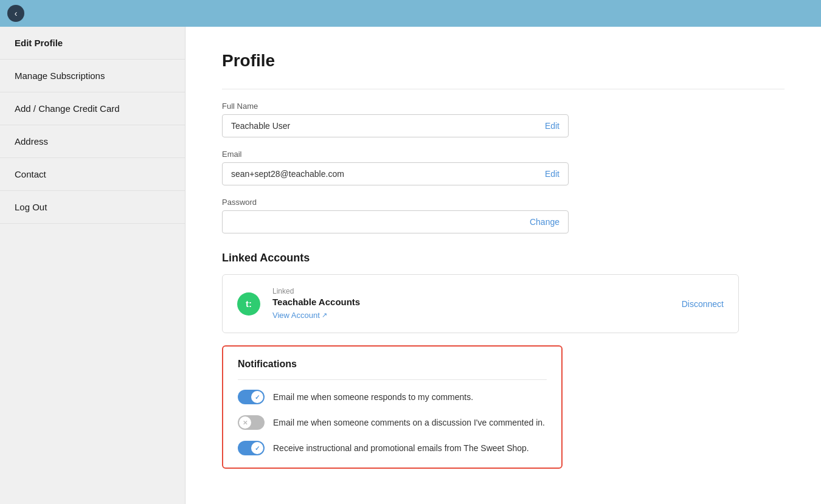 The image size is (821, 504). Describe the element at coordinates (504, 106) in the screenshot. I see `full-name-label: Full Name` at that location.